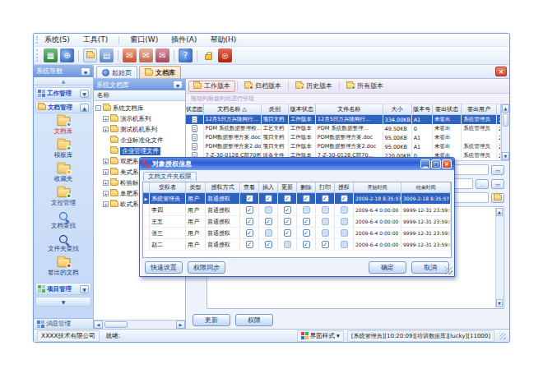 This screenshot has width=543, height=392. Describe the element at coordinates (365, 86) in the screenshot. I see `all-version-button: 所有版本` at that location.